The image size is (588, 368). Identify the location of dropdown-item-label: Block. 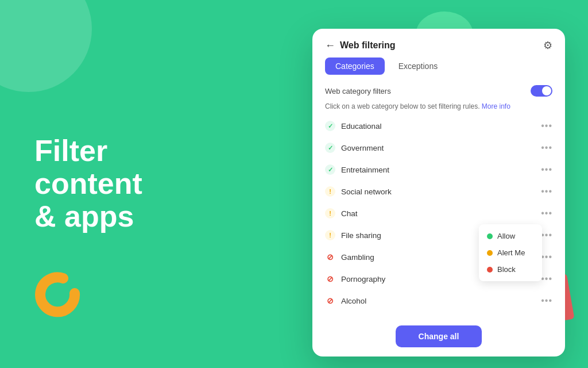
(506, 269).